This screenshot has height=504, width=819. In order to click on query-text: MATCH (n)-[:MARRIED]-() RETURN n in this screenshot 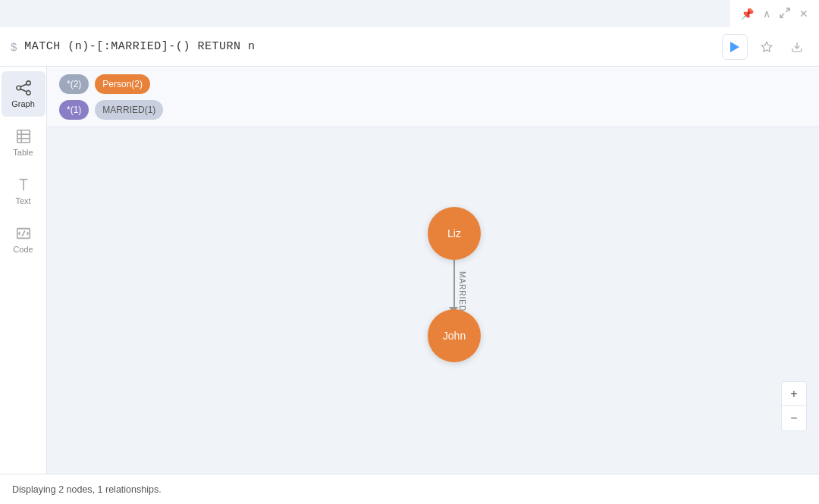, I will do `click(369, 47)`.